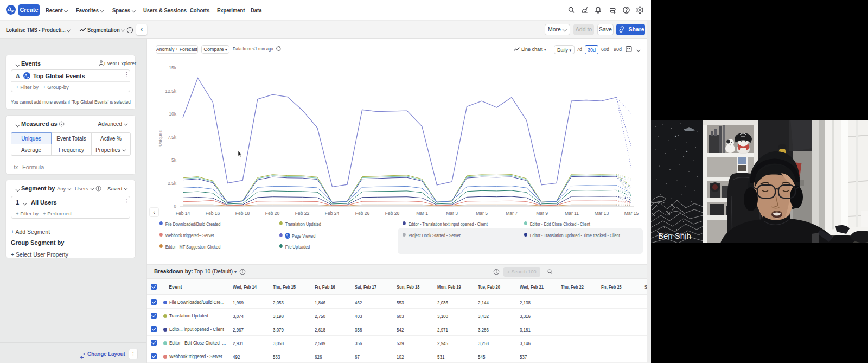 The image size is (868, 363). Describe the element at coordinates (482, 213) in the screenshot. I see `svg-text: Mar 5` at that location.